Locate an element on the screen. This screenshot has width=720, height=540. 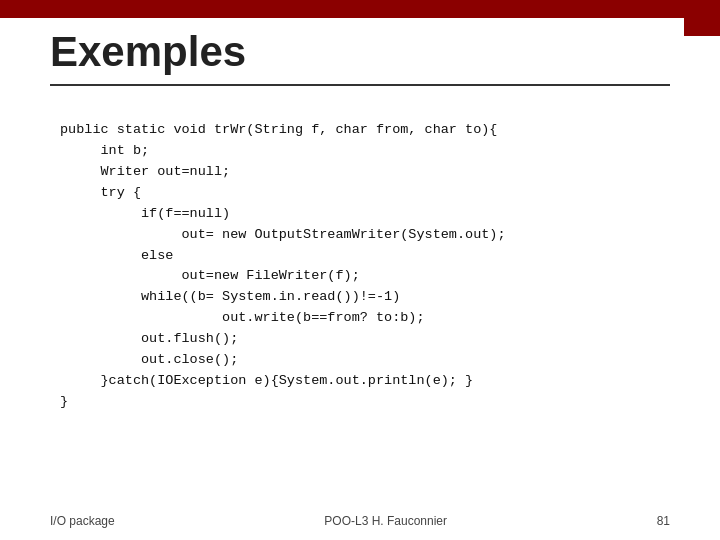
footer-left: I/O package is located at coordinates (82, 521).